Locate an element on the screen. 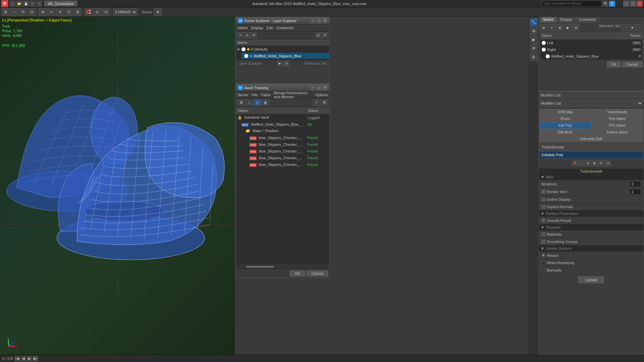 This screenshot has height=362, width=644. sfs-selset-dropdown: ▼ is located at coordinates (632, 27).